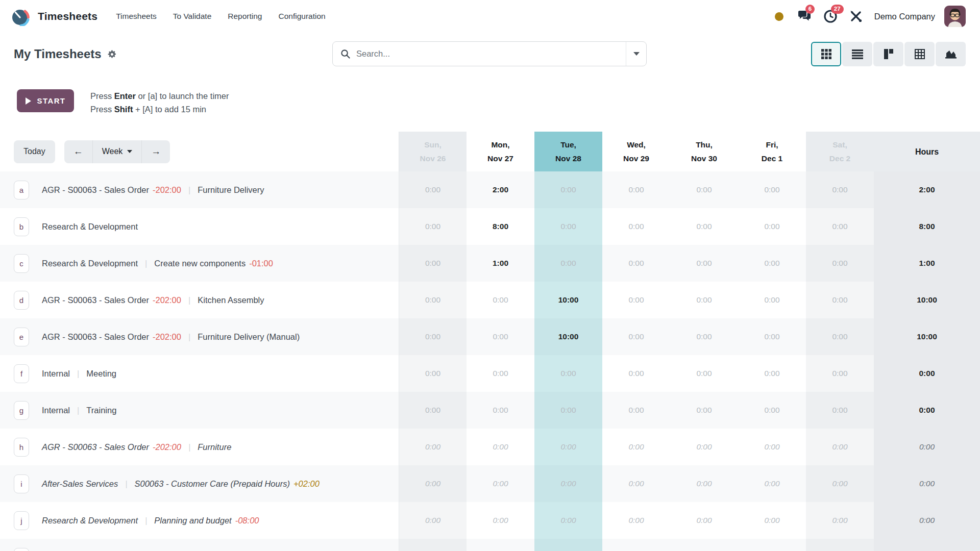 The image size is (980, 551). I want to click on timesheet-cell-g-4: 0:00, so click(636, 410).